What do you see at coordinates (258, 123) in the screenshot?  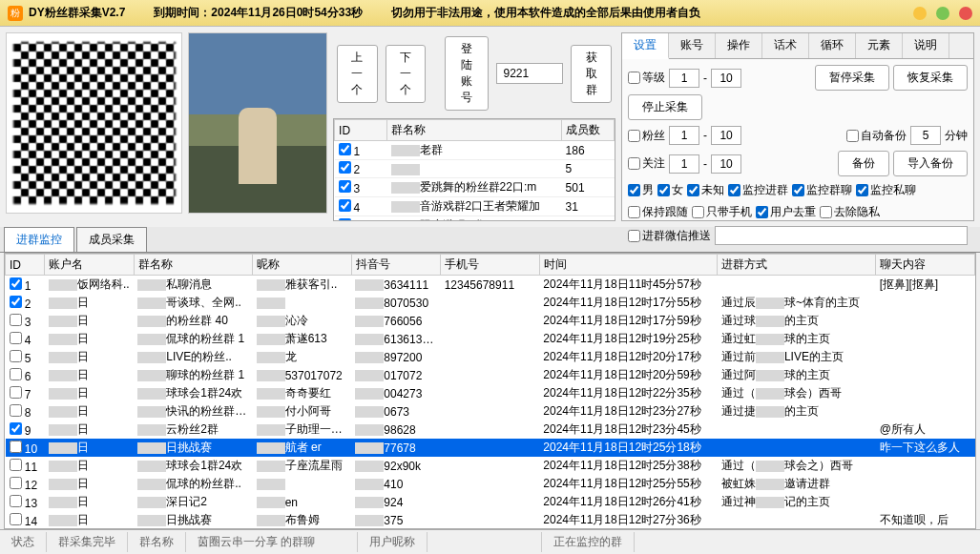 I see `profile-photo` at bounding box center [258, 123].